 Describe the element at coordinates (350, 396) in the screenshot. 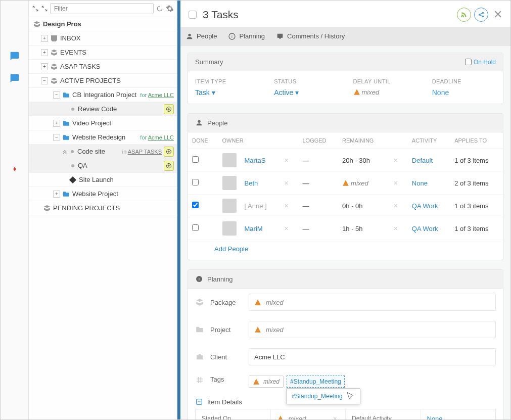

I see `cursor-icon` at that location.